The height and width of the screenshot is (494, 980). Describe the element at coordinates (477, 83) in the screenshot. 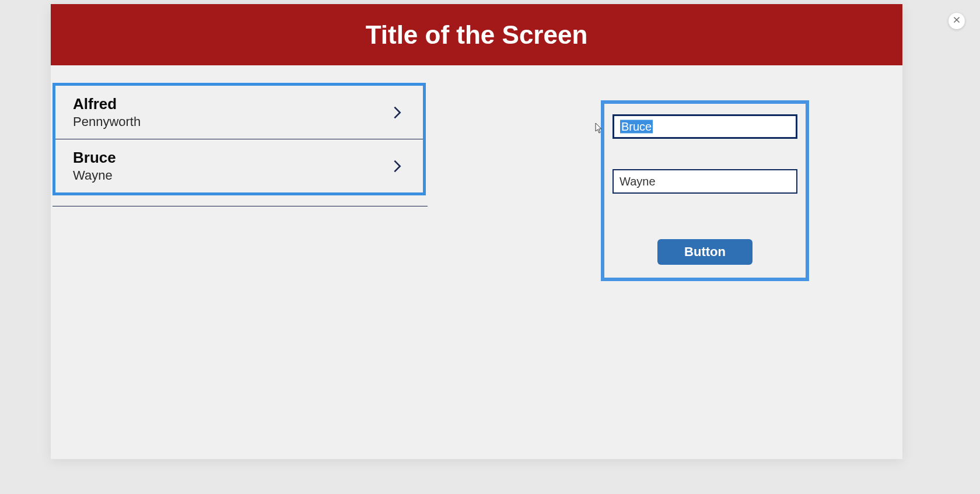

I see `content-area: Alfred Pennyworth Bruce Wayne` at that location.